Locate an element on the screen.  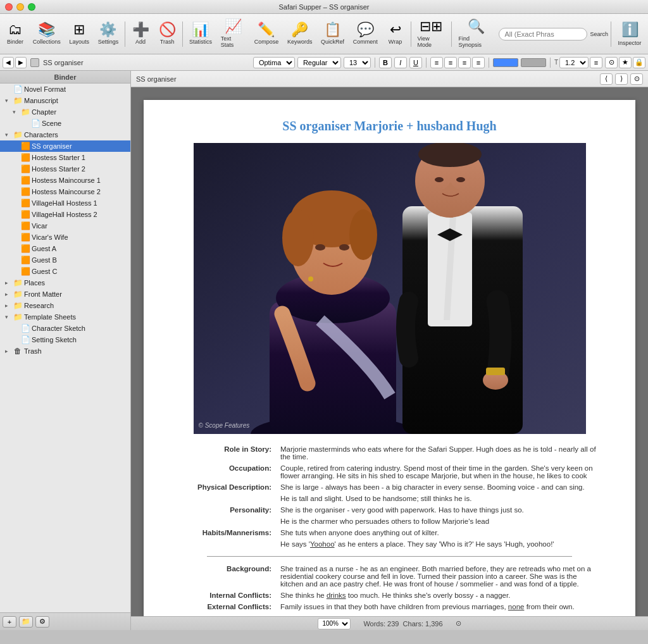
guest-a-label: Guest A is located at coordinates (80, 249).